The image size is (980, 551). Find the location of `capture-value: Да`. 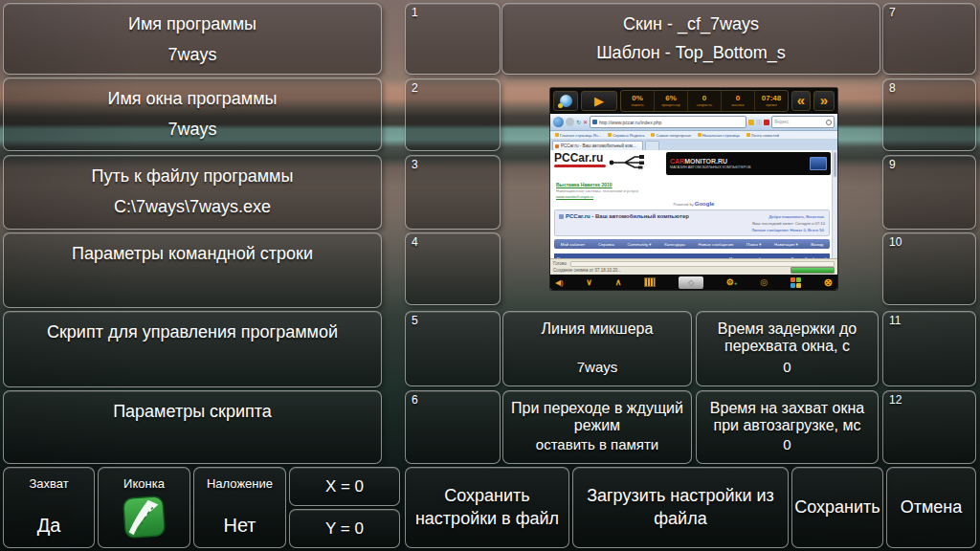

capture-value: Да is located at coordinates (50, 531).